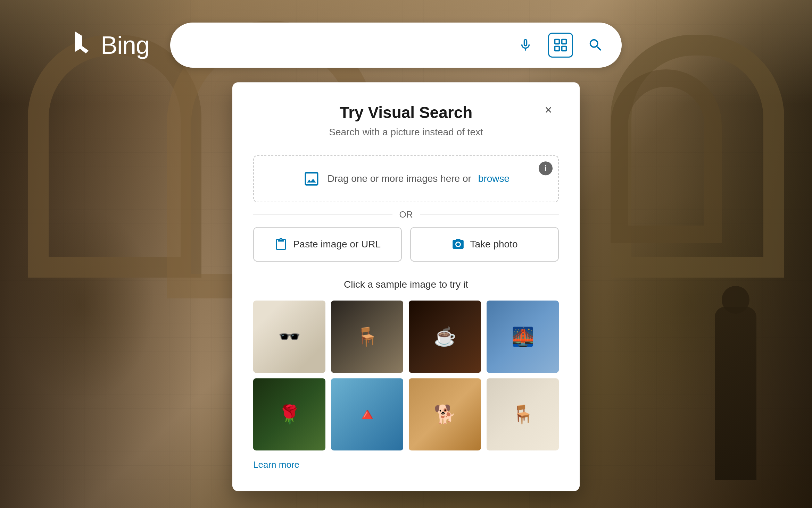 Image resolution: width=812 pixels, height=508 pixels. I want to click on search-input, so click(345, 45).